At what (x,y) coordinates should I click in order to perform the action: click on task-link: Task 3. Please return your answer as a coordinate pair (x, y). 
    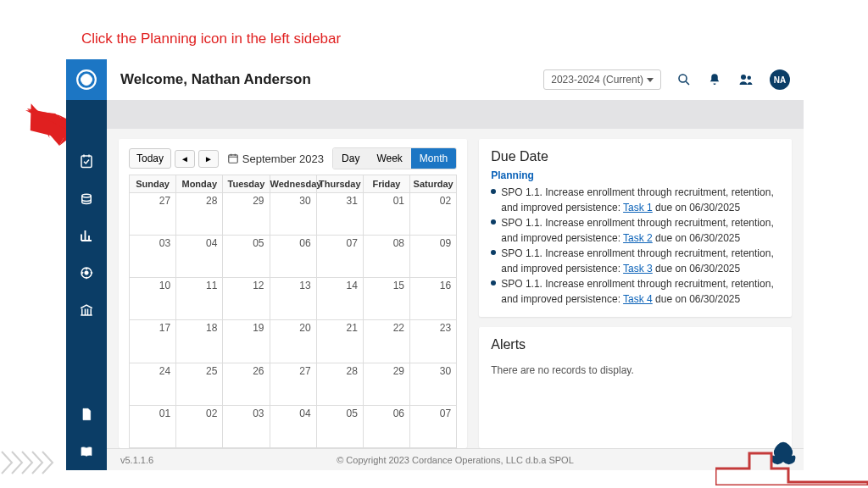
    Looking at the image, I should click on (637, 269).